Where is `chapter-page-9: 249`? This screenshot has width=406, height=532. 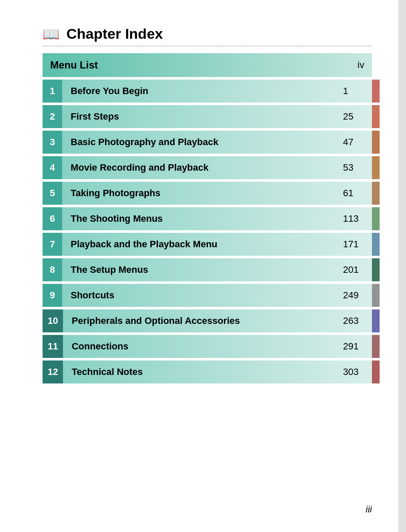 chapter-page-9: 249 is located at coordinates (354, 295).